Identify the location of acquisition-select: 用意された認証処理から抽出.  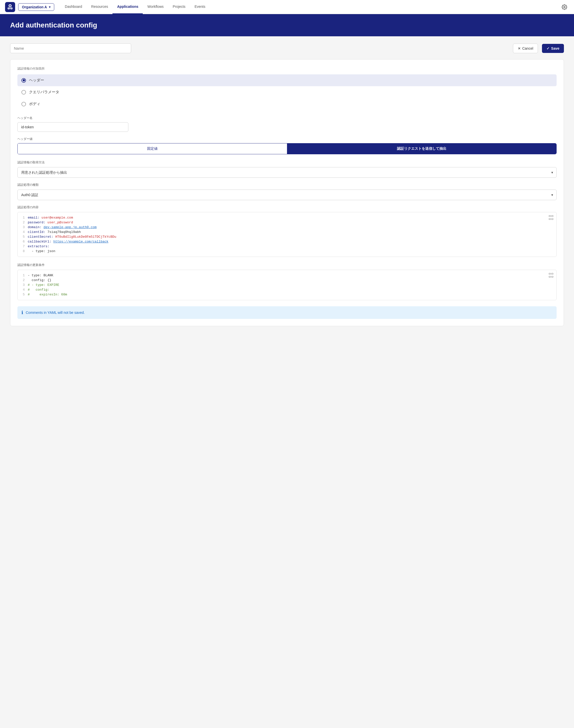
(287, 172).